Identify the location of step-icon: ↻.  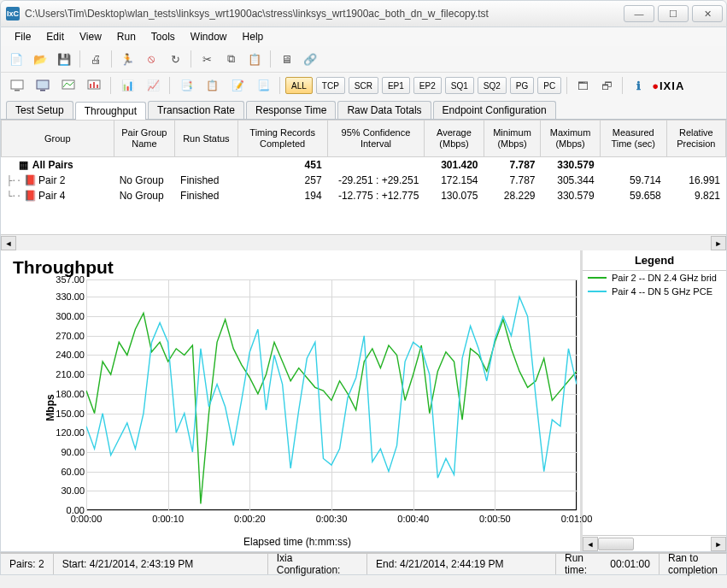
(175, 59).